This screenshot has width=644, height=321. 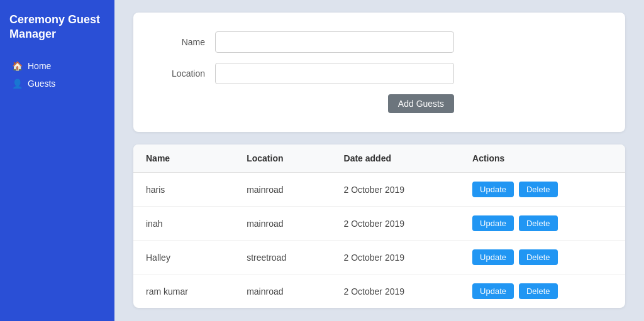 What do you see at coordinates (379, 291) in the screenshot?
I see `table-row: ram kumarmainroad2 October 2019UpdateDel…` at bounding box center [379, 291].